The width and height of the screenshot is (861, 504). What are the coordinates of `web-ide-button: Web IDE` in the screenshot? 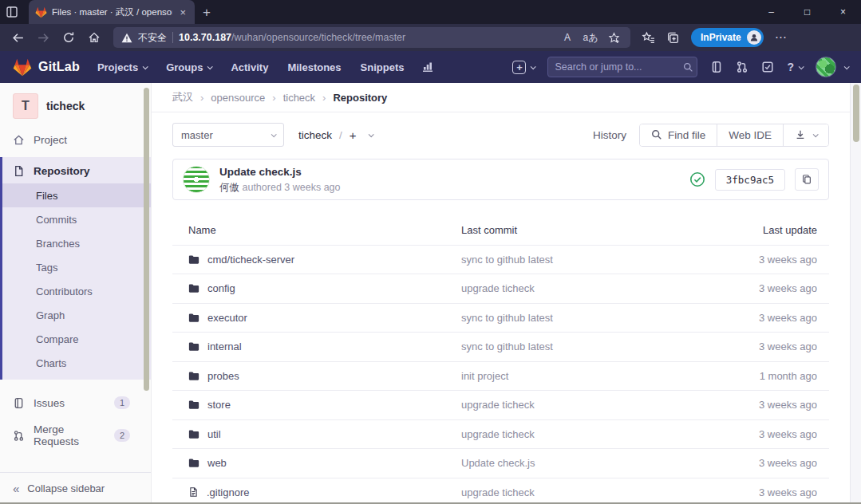 It's located at (750, 136).